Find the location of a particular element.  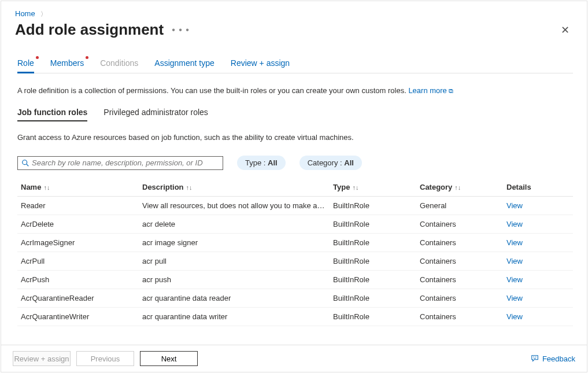

tab-members-label: Members is located at coordinates (67, 63).